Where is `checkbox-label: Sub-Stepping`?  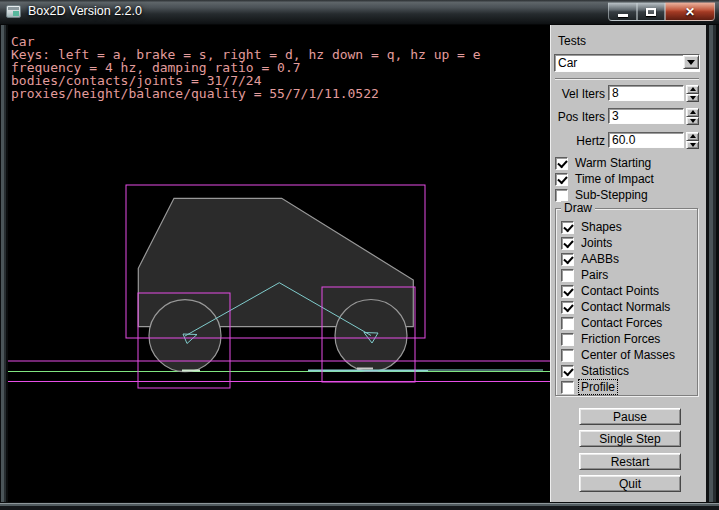 checkbox-label: Sub-Stepping is located at coordinates (612, 195).